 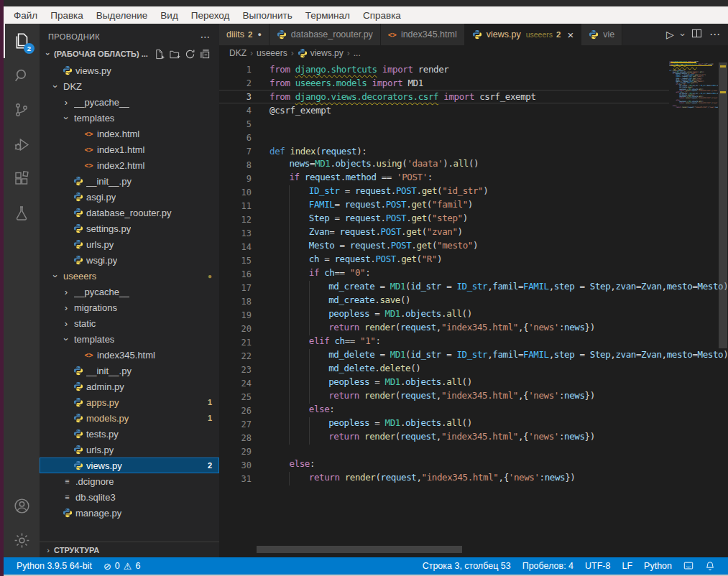 What do you see at coordinates (129, 165) in the screenshot?
I see `tree-file-index2.html: <>index2.html` at bounding box center [129, 165].